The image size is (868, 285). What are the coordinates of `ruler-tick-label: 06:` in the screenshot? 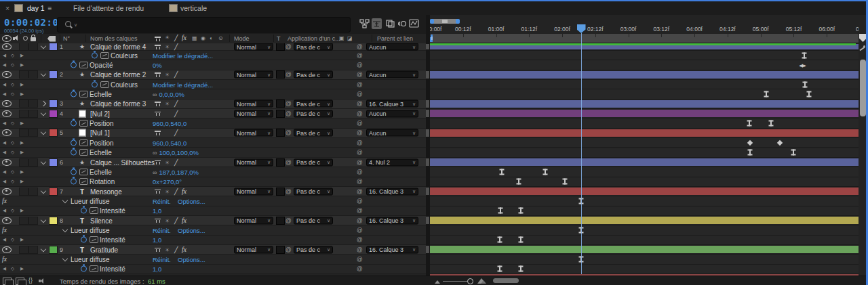 It's located at (857, 29).